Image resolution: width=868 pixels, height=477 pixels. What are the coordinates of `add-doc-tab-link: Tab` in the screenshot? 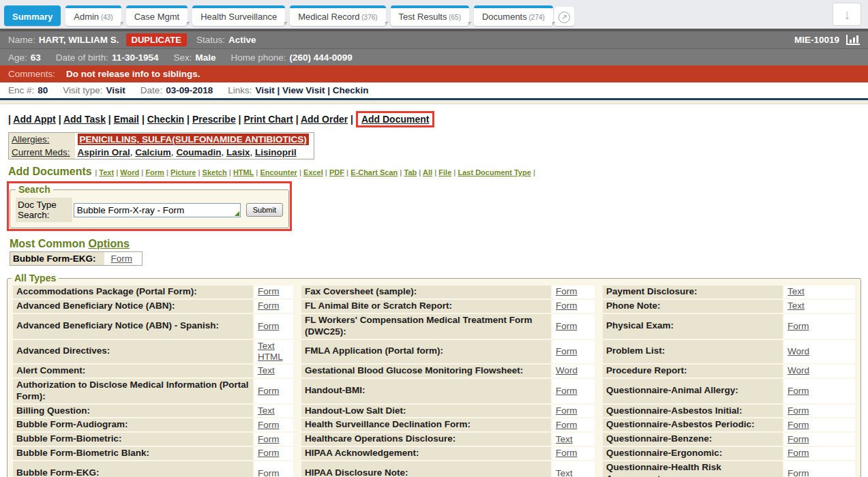 It's located at (410, 172).